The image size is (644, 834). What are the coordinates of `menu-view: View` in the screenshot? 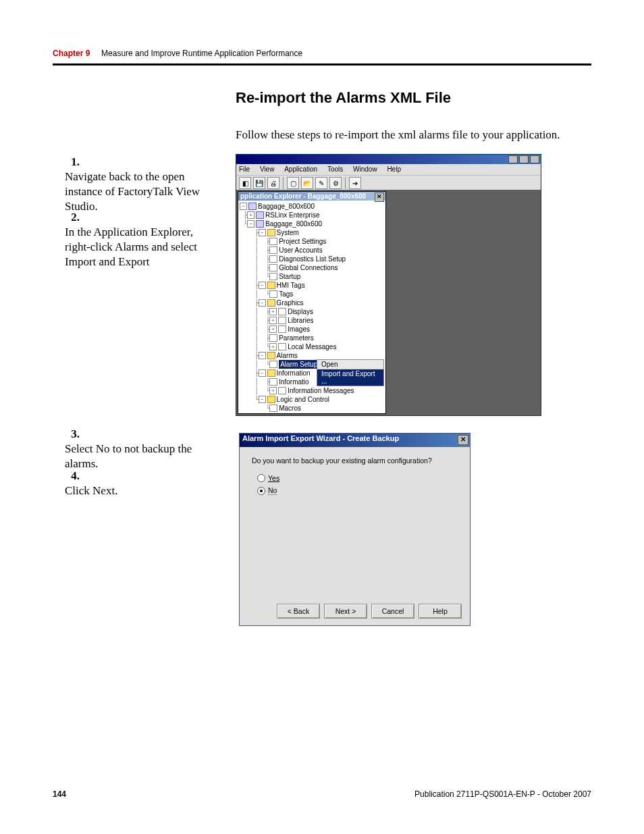 It's located at (267, 170).